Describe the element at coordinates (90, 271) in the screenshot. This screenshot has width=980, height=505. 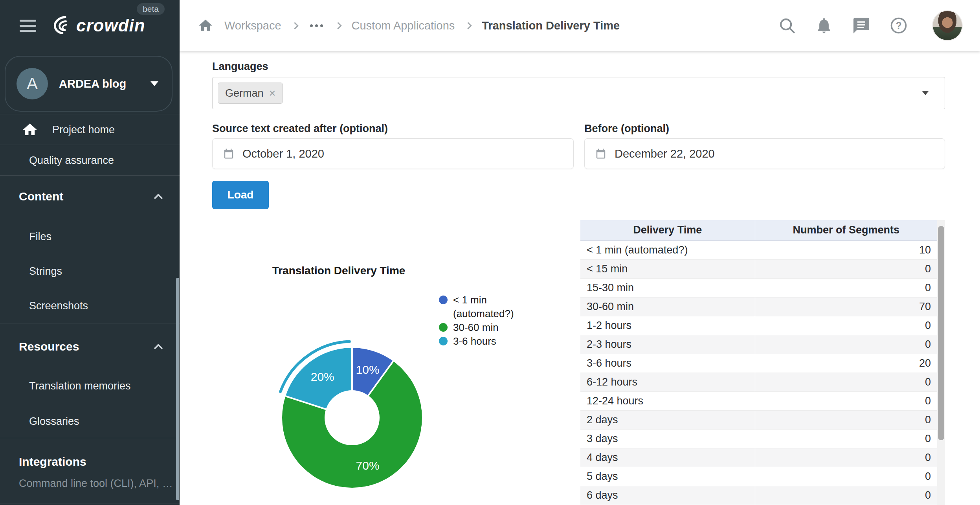
I see `sidebar-item-strings: Strings` at that location.